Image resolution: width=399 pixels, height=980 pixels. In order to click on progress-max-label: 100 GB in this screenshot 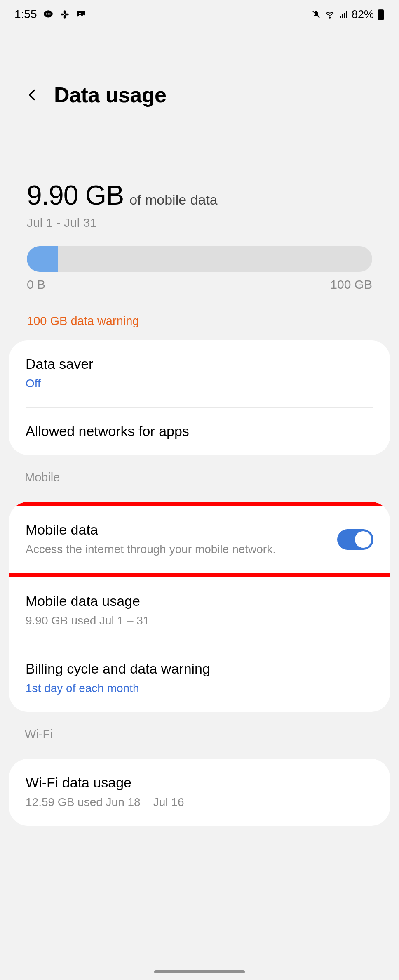, I will do `click(351, 285)`.